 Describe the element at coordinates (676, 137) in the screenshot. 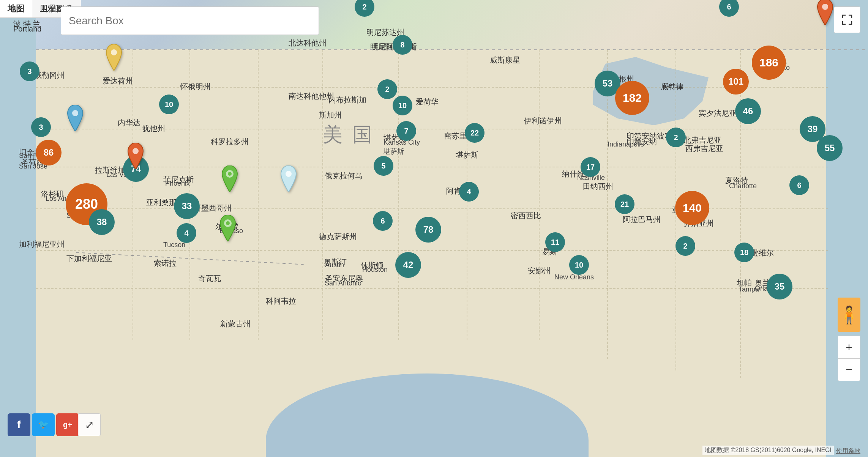

I see `cluster-2-wv: 2` at that location.